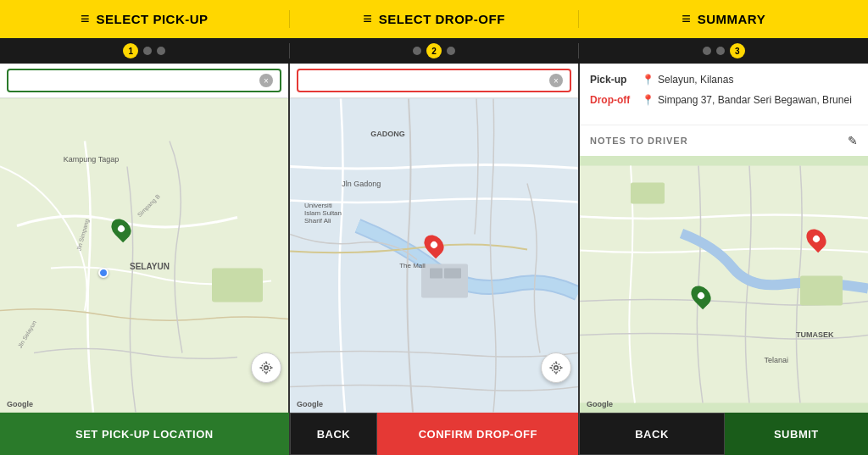  Describe the element at coordinates (85, 19) in the screenshot. I see `pickup-menu-icon: ≡` at that location.